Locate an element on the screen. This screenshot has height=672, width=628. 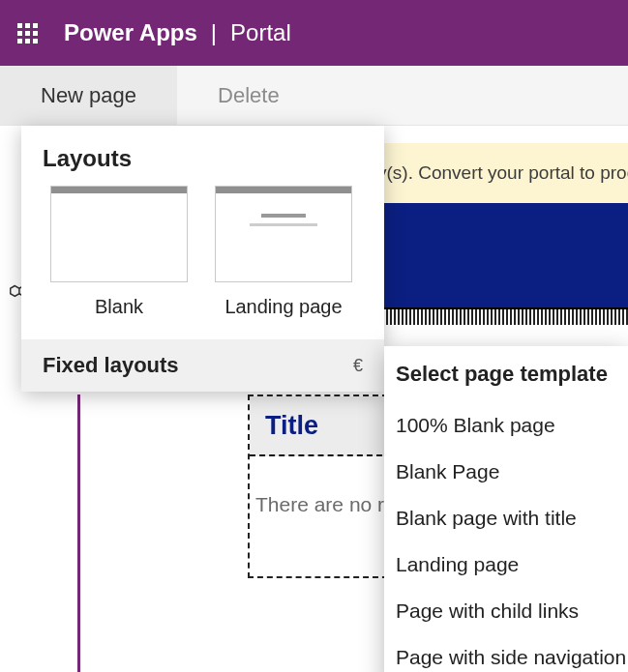
chevron-icon: € is located at coordinates (358, 365).